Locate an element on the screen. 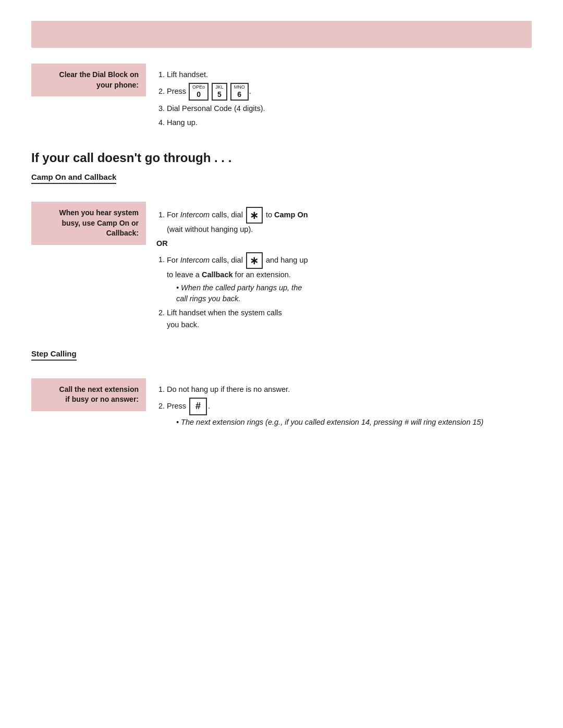  main-heading: If your call doesn't go through . . . is located at coordinates (282, 158).